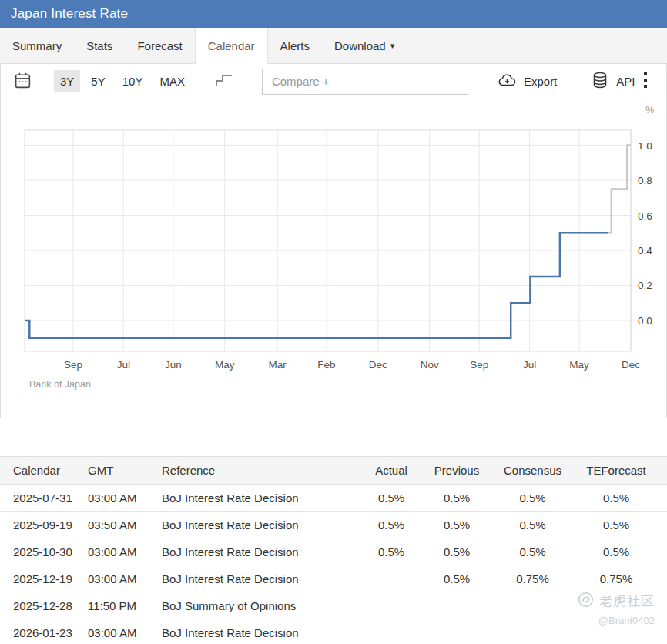 This screenshot has width=667, height=644. What do you see at coordinates (365, 82) in the screenshot?
I see `compare-field-wrap` at bounding box center [365, 82].